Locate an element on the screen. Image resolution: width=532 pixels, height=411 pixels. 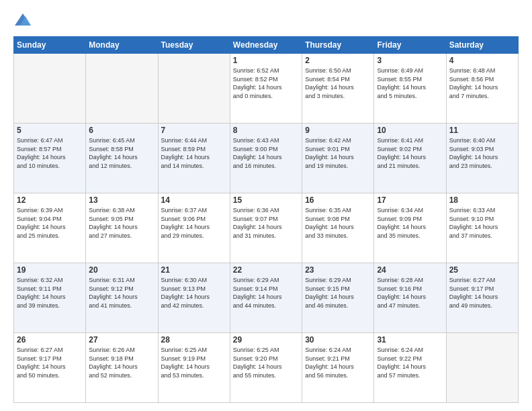
calendar-cell: 27Sunrise: 6:26 AM Sunset: 9:18 PM Dayli… is located at coordinates (122, 368).